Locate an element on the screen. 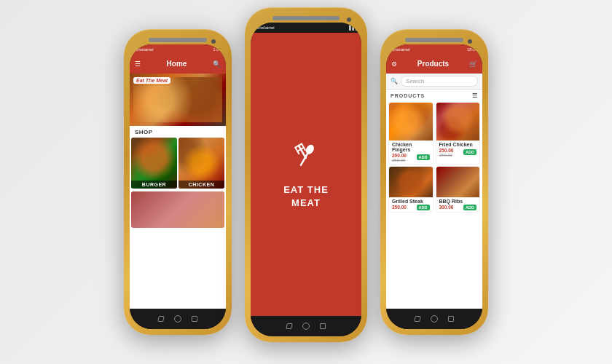  product-info-1: Fried Chicken 250.00 350.00 ADD is located at coordinates (458, 150).